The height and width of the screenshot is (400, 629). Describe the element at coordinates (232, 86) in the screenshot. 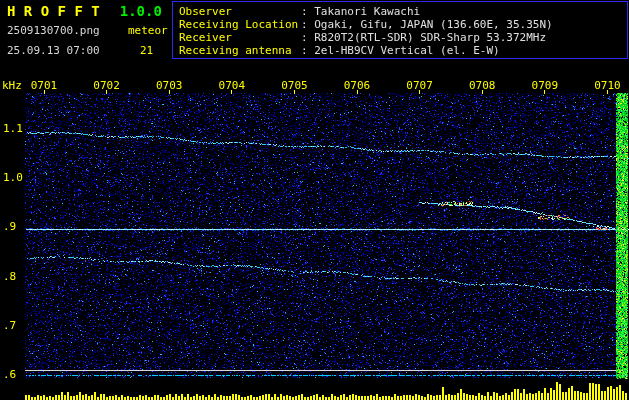

I see `time-axis-label: 0704` at that location.